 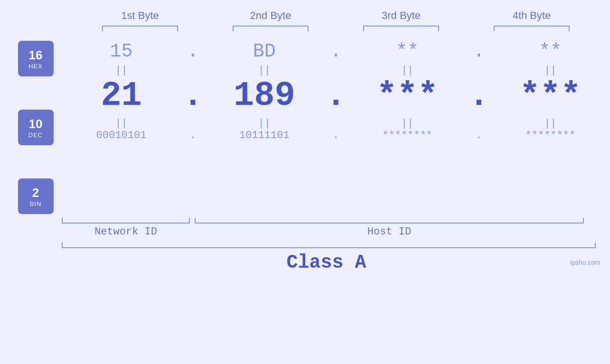 What do you see at coordinates (122, 136) in the screenshot?
I see `bin-b1: 00010101` at bounding box center [122, 136].